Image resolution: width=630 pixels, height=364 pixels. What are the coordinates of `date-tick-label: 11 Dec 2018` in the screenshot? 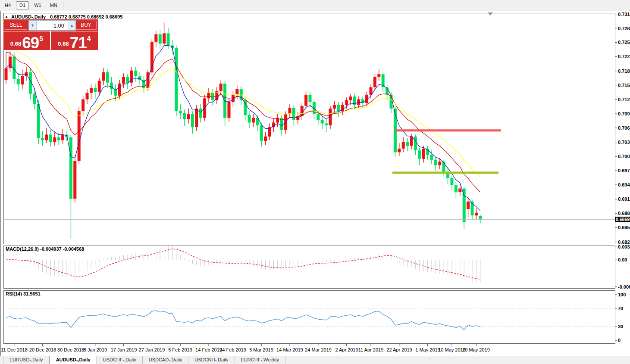 It's located at (14, 350).